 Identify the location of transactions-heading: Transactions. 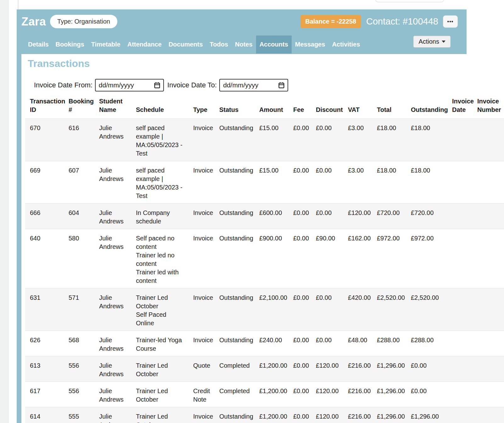
(266, 63).